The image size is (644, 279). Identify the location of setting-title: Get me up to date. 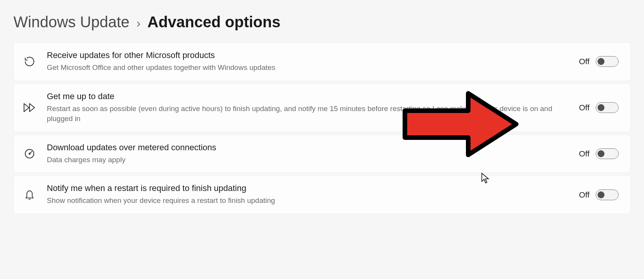
(308, 96).